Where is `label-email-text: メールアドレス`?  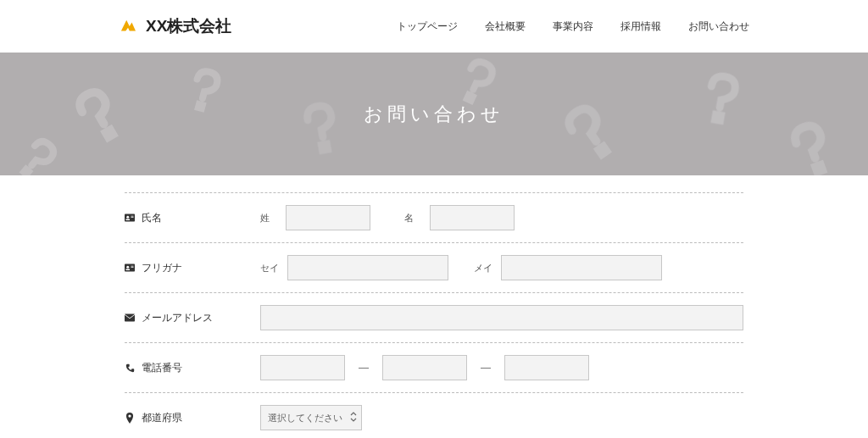 label-email-text: メールアドレス is located at coordinates (177, 319).